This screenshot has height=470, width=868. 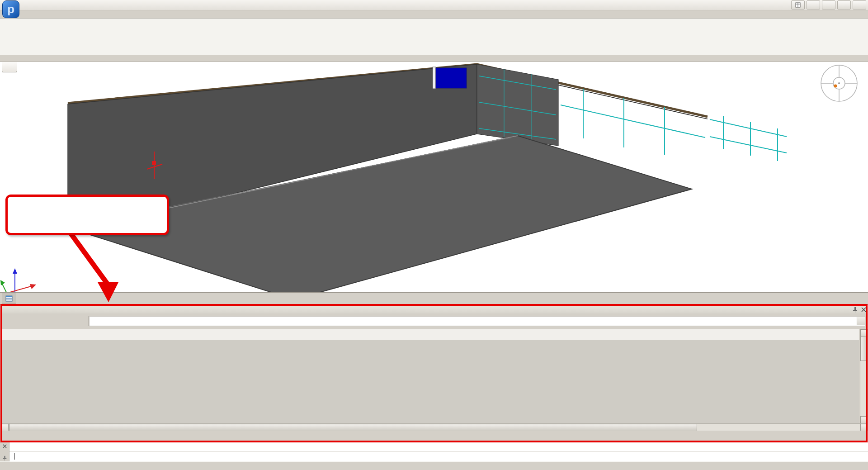 What do you see at coordinates (87, 215) in the screenshot?
I see `specifier-callout` at bounding box center [87, 215].